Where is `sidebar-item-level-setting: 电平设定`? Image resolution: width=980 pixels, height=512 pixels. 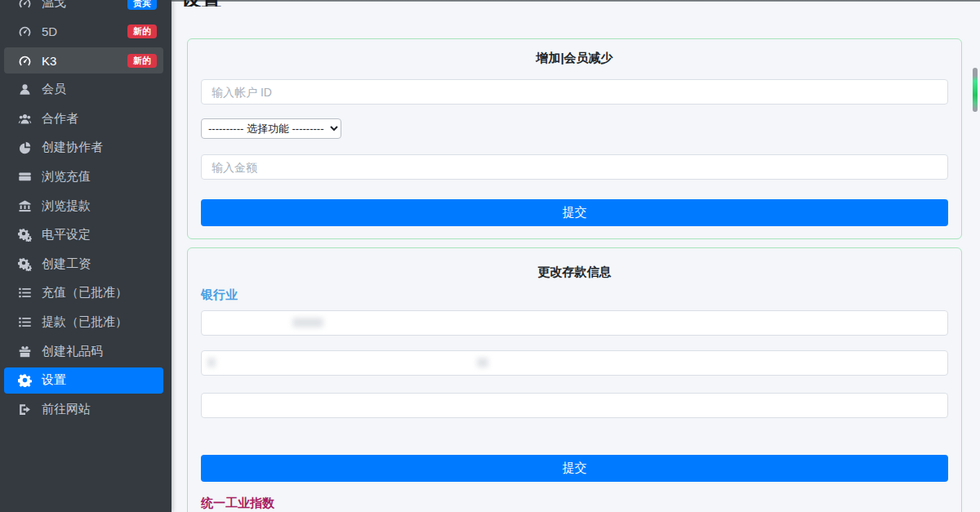
sidebar-item-level-setting: 电平设定 is located at coordinates (83, 235).